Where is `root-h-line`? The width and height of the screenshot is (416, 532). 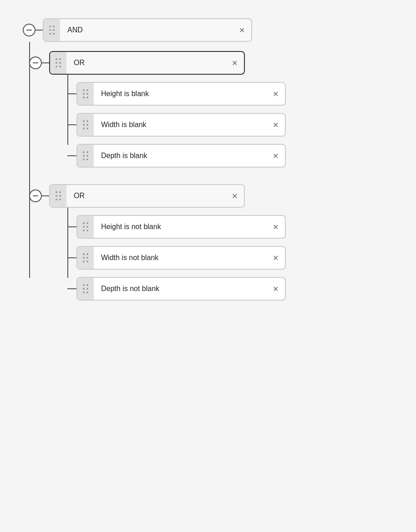
root-h-line is located at coordinates (39, 30).